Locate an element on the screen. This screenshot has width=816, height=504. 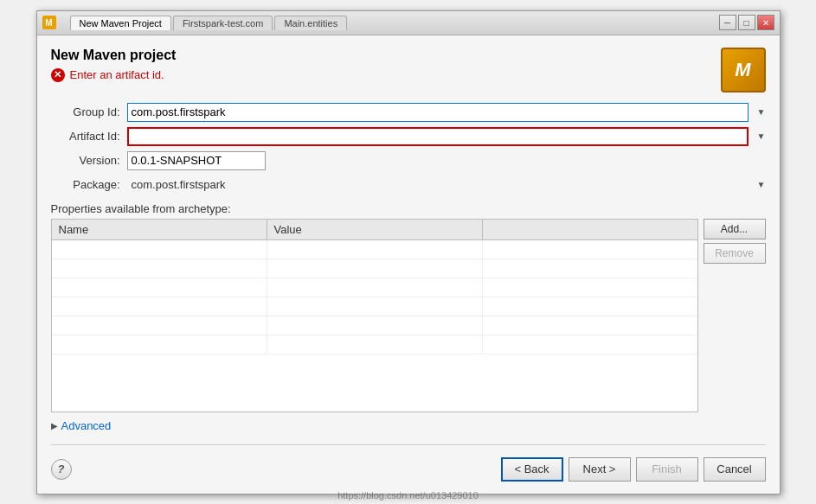
version-label: Version: is located at coordinates (86, 161).